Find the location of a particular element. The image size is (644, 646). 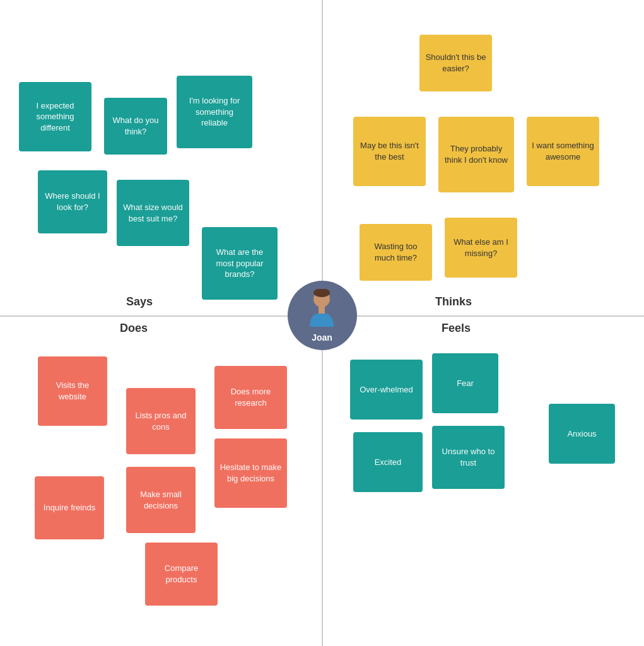

card-s6: What are the most popular brands? is located at coordinates (240, 264).